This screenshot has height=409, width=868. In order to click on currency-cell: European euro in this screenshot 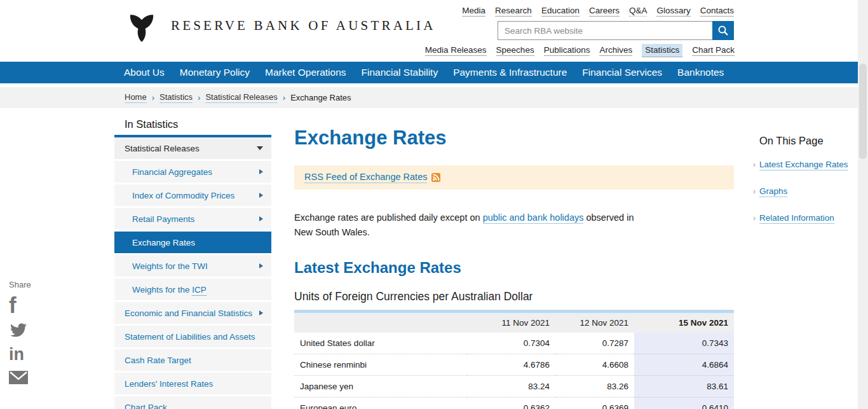, I will do `click(380, 403)`.